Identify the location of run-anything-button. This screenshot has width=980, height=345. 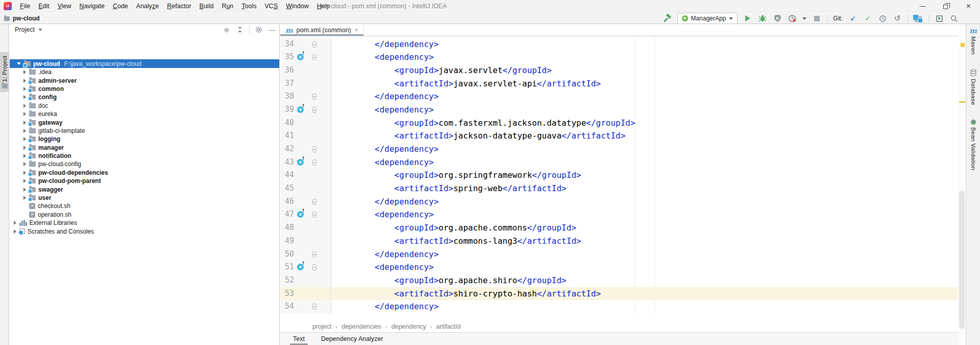
(939, 18).